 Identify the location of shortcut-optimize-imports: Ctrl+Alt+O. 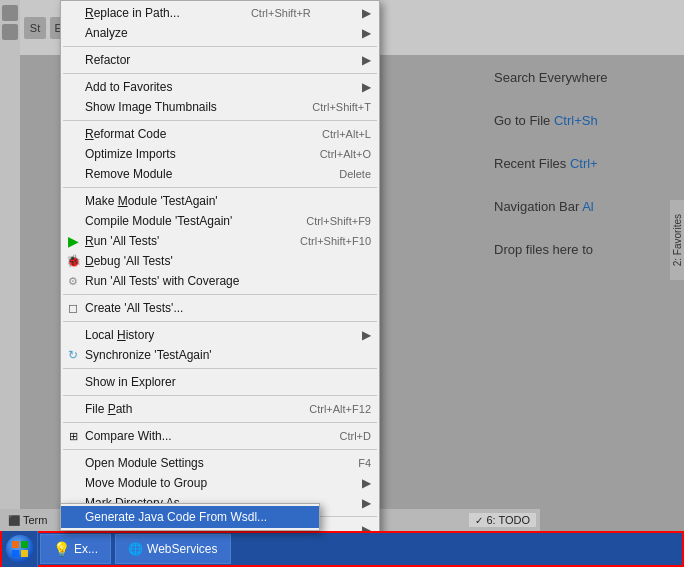
(336, 154).